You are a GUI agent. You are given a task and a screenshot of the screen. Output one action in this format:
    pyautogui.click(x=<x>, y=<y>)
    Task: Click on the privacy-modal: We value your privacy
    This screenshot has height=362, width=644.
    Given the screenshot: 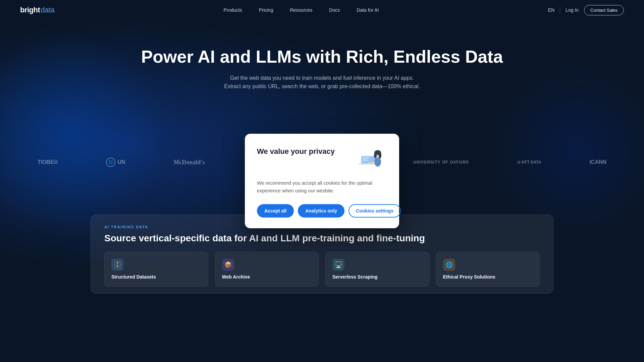 What is the action you would take?
    pyautogui.click(x=322, y=181)
    